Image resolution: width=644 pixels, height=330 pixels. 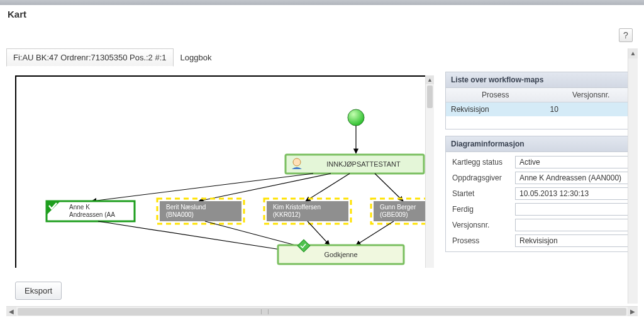 I want to click on info-grid: Kartlegg status Oppdragsgiver Startet, so click(x=541, y=202).